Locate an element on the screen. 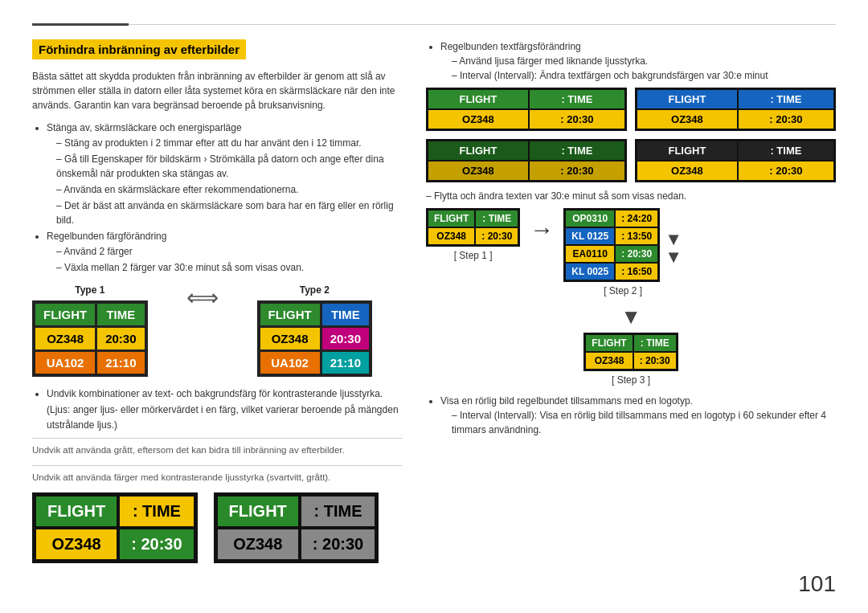 This screenshot has width=868, height=613. t1-2030: 20:30 is located at coordinates (121, 339).